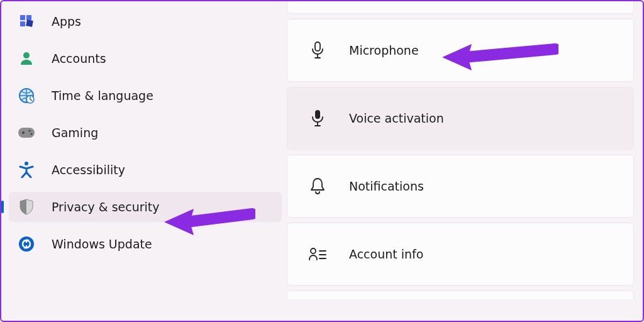 The height and width of the screenshot is (322, 644). What do you see at coordinates (75, 133) in the screenshot?
I see `sidebar-item-label: Gaming` at bounding box center [75, 133].